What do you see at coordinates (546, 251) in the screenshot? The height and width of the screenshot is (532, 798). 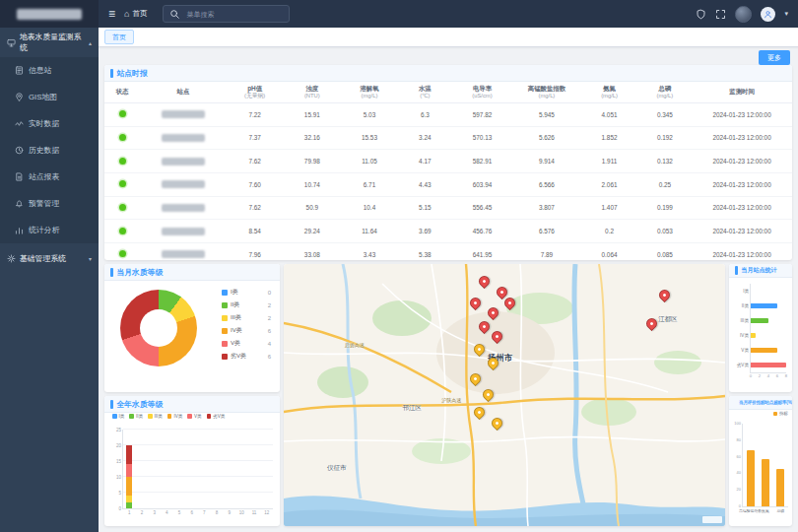 I see `table-cell: 7.89` at bounding box center [546, 251].